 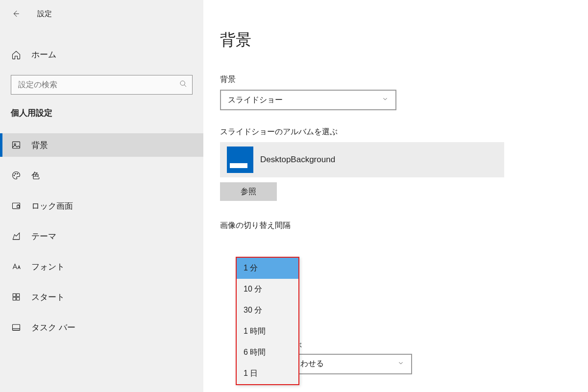 I want to click on interval-option: 1 分, so click(x=268, y=269).